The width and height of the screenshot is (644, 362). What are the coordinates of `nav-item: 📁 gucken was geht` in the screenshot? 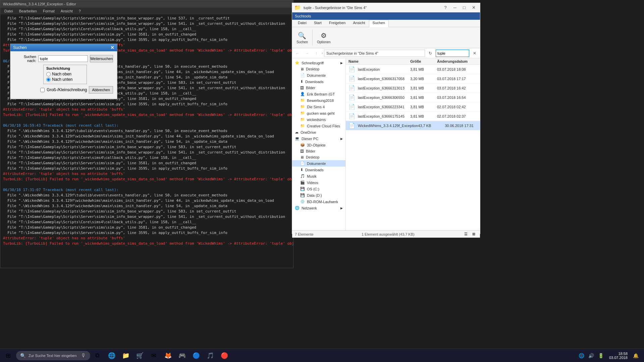 It's located at (319, 113).